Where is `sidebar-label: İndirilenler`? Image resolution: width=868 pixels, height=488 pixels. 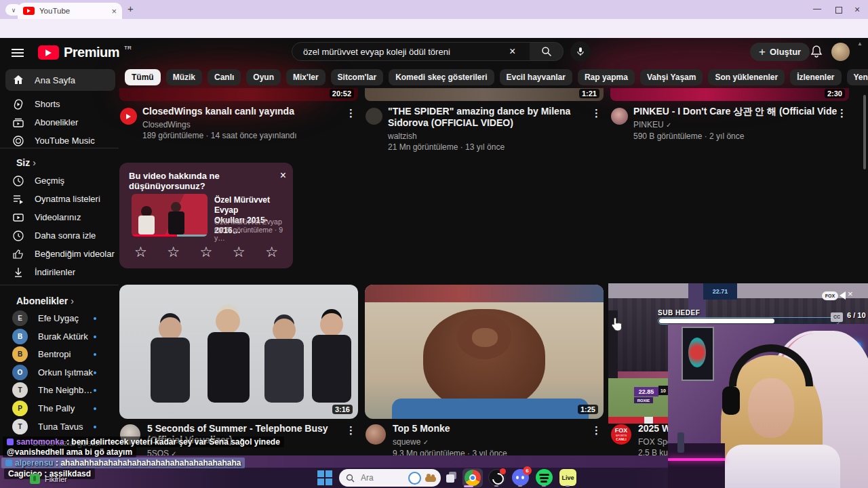 sidebar-label: İndirilenler is located at coordinates (55, 272).